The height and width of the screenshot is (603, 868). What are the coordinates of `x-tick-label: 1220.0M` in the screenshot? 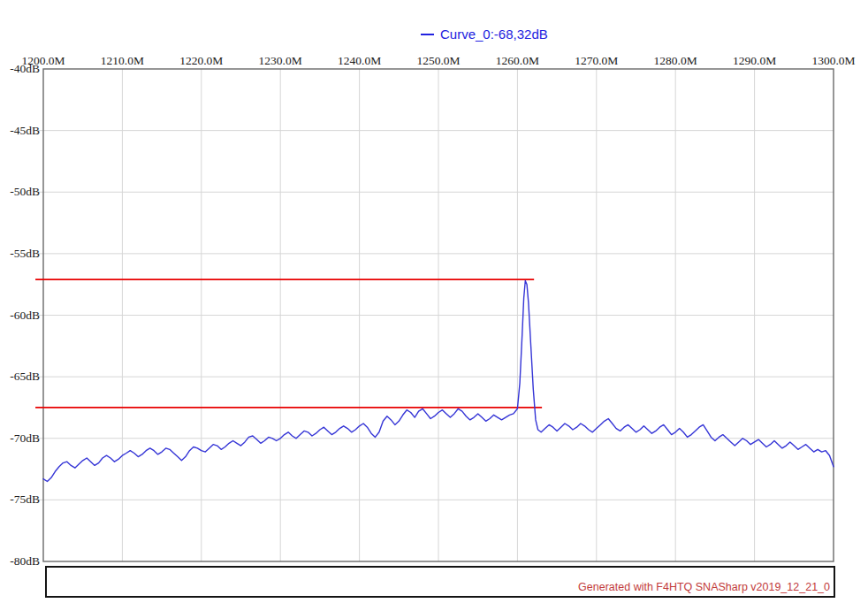 It's located at (202, 61).